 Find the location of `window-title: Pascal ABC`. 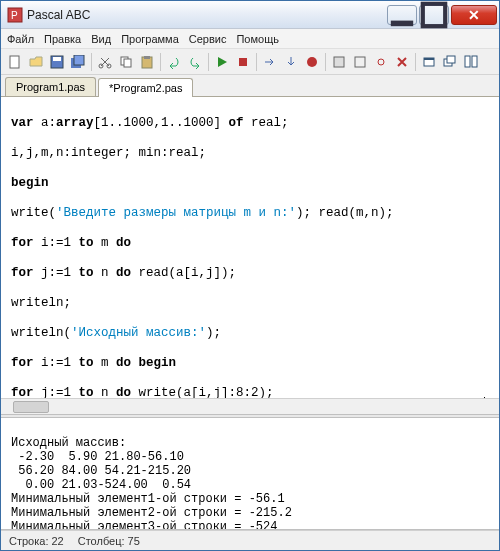

window-title: Pascal ABC is located at coordinates (206, 15).